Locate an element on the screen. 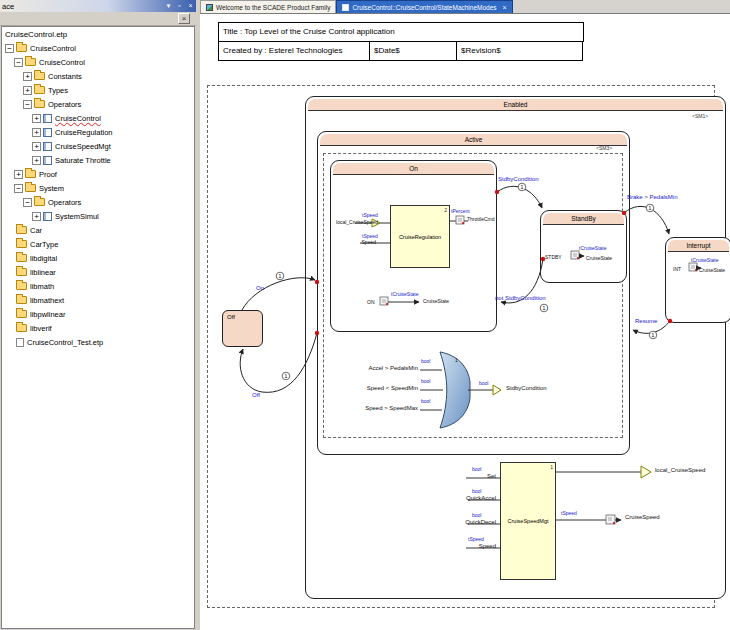 The image size is (730, 630). document-tab-bar: Welcome to the SCADE Product Family Crui… is located at coordinates (465, 7).